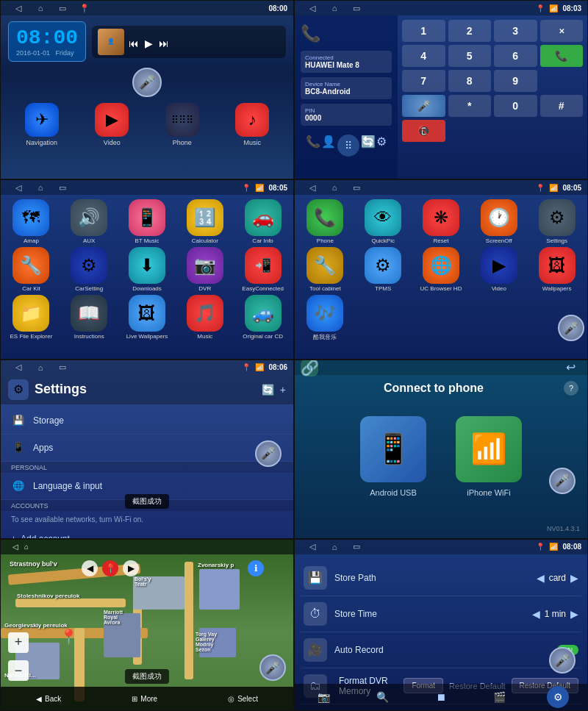  Describe the element at coordinates (204, 318) in the screenshot. I see `app-music: 🎵 Music` at that location.